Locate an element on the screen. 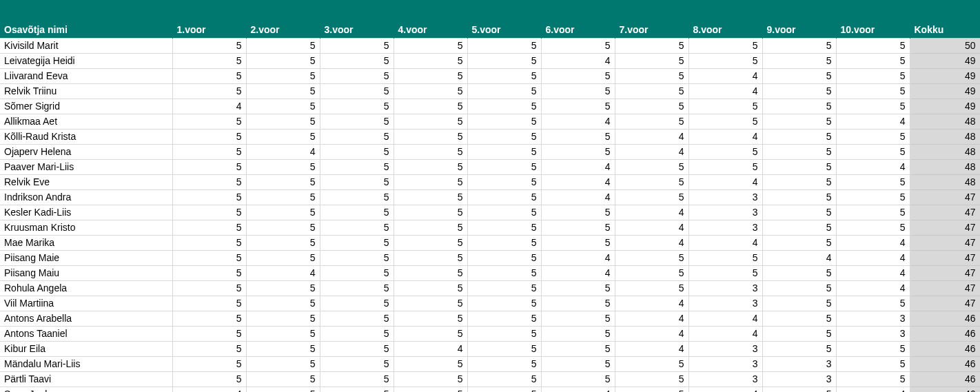  table-row: Mae Marika555555445447 is located at coordinates (490, 243).